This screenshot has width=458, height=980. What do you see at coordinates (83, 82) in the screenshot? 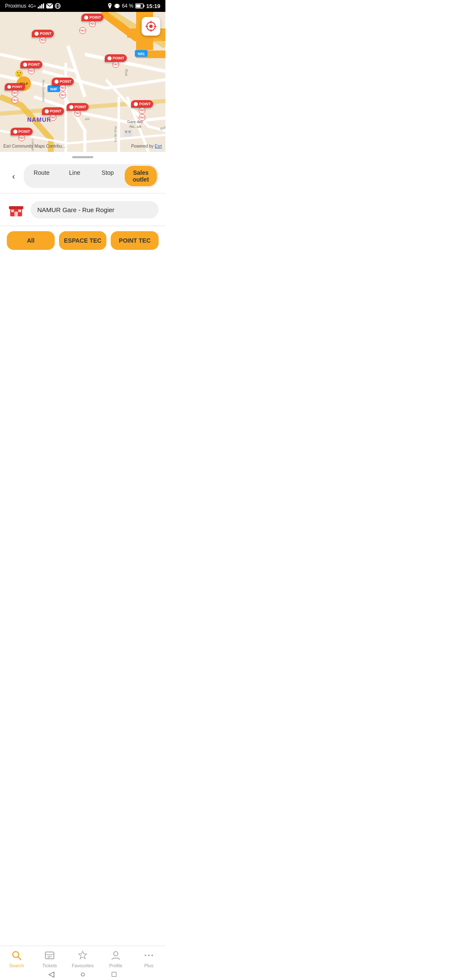
I see `map-container: Rue Rue Pépin Rue Pépin Rue Godefroid Ru…` at bounding box center [83, 82].